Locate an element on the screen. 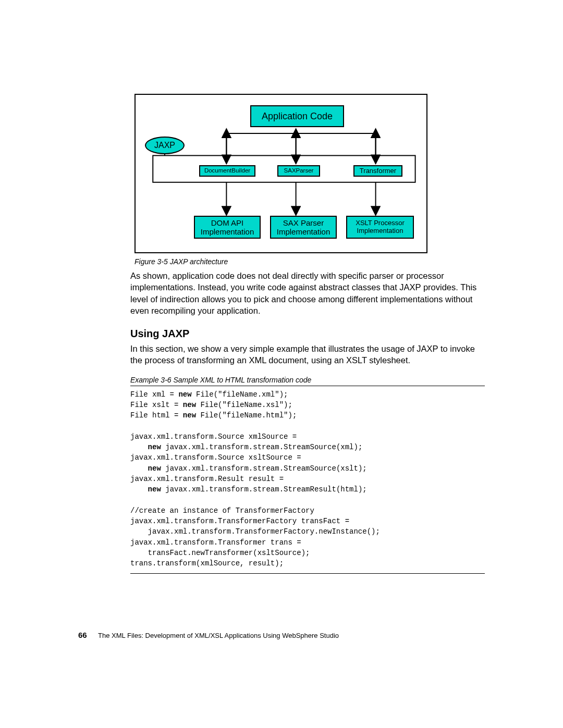  xslt-line2: Implementation is located at coordinates (381, 231).